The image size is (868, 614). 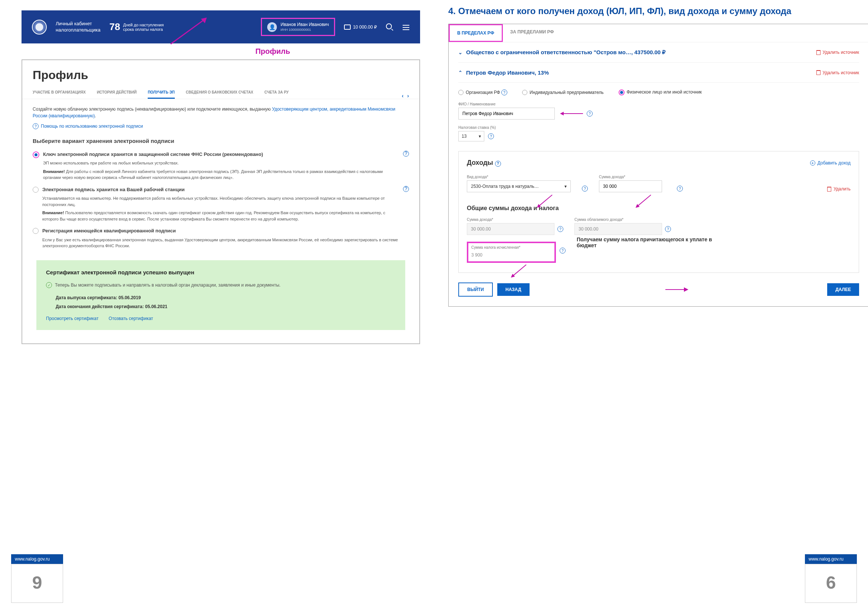 I want to click on lk-header: Личный кабинет налогоплательщика 78 Дней…, so click(x=221, y=27).